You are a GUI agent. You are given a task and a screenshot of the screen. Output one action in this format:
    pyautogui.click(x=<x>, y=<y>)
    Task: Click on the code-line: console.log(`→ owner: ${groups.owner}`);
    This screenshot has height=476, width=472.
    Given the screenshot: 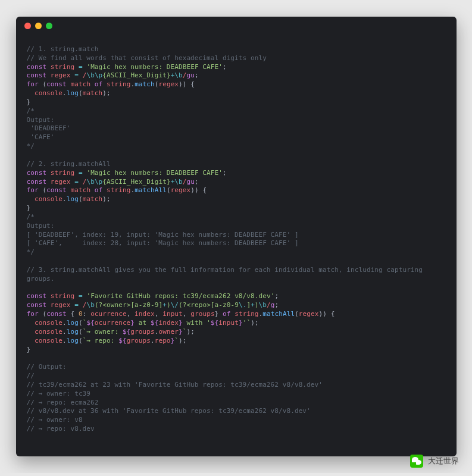 What is the action you would take?
    pyautogui.click(x=236, y=332)
    